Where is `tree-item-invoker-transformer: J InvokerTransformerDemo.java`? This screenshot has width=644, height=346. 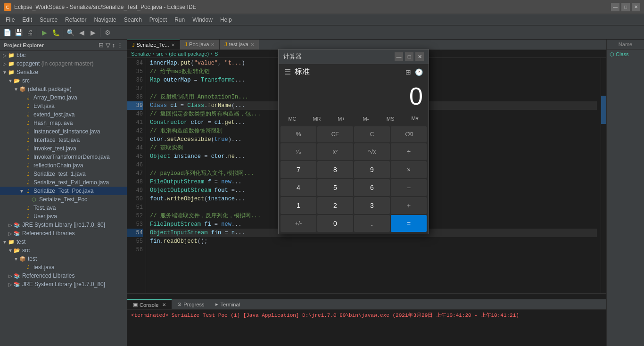
tree-item-invoker-transformer: J InvokerTransformerDemo.java is located at coordinates (63, 157).